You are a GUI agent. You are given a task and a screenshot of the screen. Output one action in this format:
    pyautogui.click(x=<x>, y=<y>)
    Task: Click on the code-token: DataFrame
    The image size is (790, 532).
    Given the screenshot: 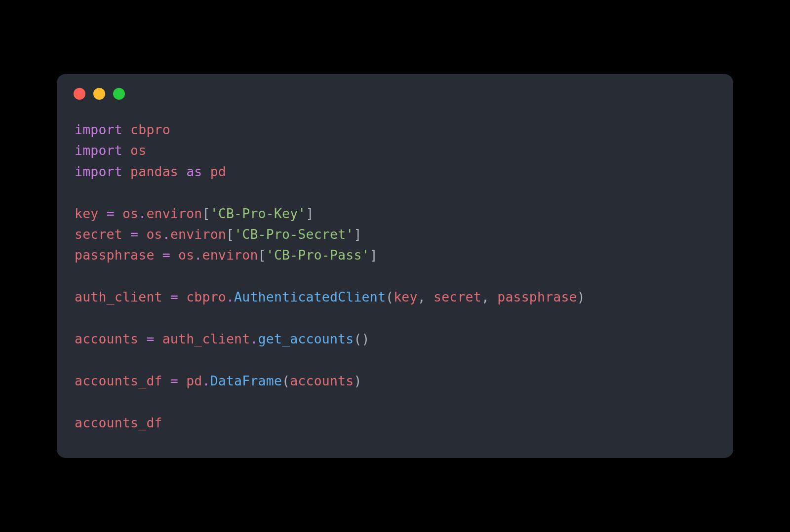 What is the action you would take?
    pyautogui.click(x=246, y=381)
    